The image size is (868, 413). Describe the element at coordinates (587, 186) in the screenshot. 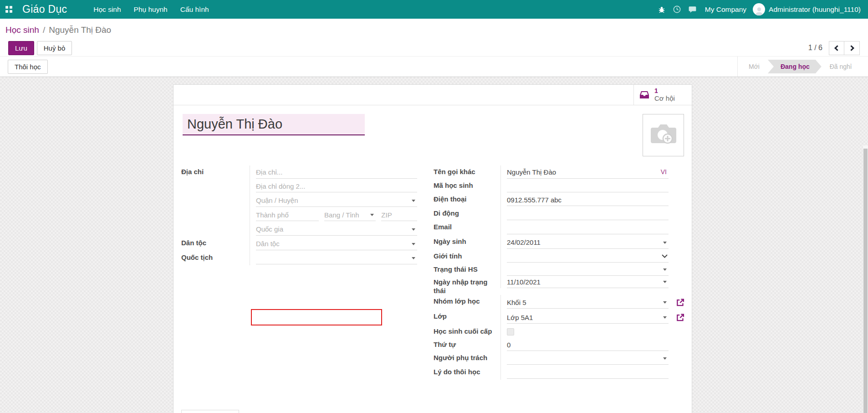

I see `student-code-input` at that location.